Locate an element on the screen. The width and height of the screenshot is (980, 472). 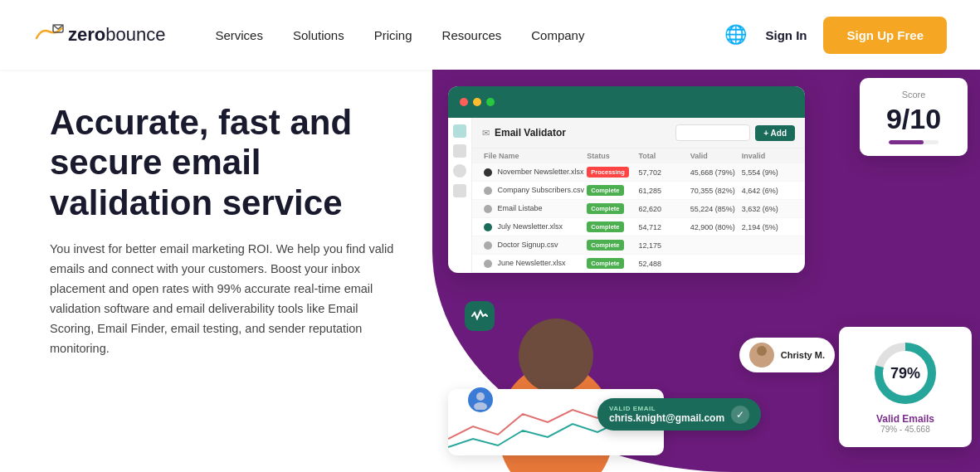
card-main: ✉ Email Validator + Add File Name Status… is located at coordinates (639, 196).